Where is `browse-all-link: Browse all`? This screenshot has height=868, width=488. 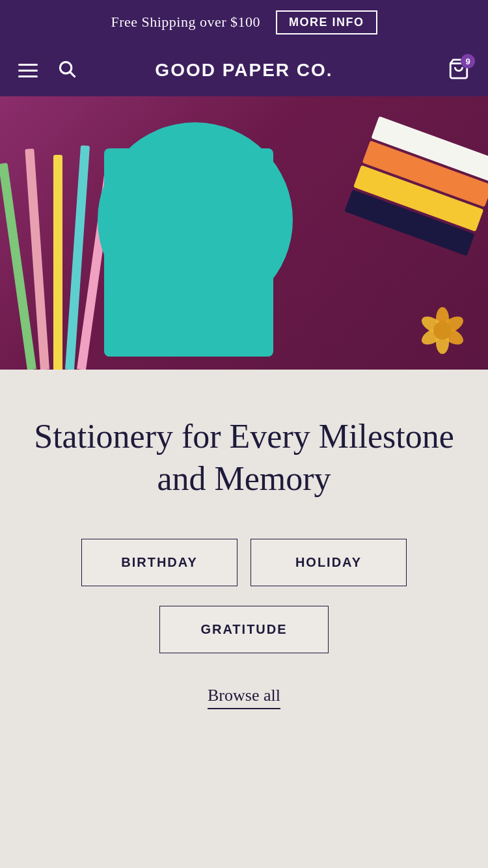
browse-all-link: Browse all is located at coordinates (244, 698).